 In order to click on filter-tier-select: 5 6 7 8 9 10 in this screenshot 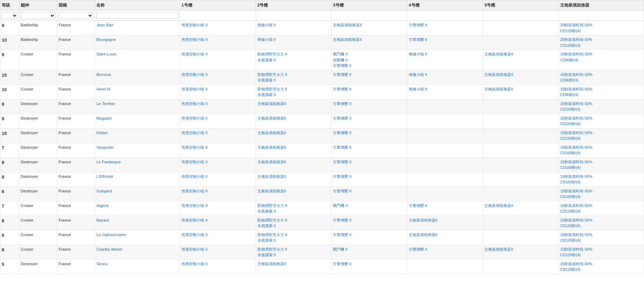, I will do `click(10, 16)`.